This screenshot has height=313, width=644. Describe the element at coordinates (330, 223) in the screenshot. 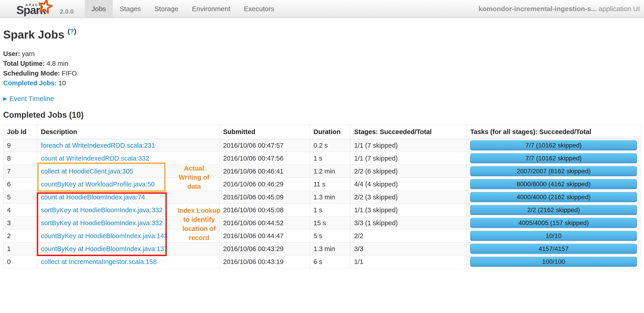

I see `duration-cell: 15 s` at that location.